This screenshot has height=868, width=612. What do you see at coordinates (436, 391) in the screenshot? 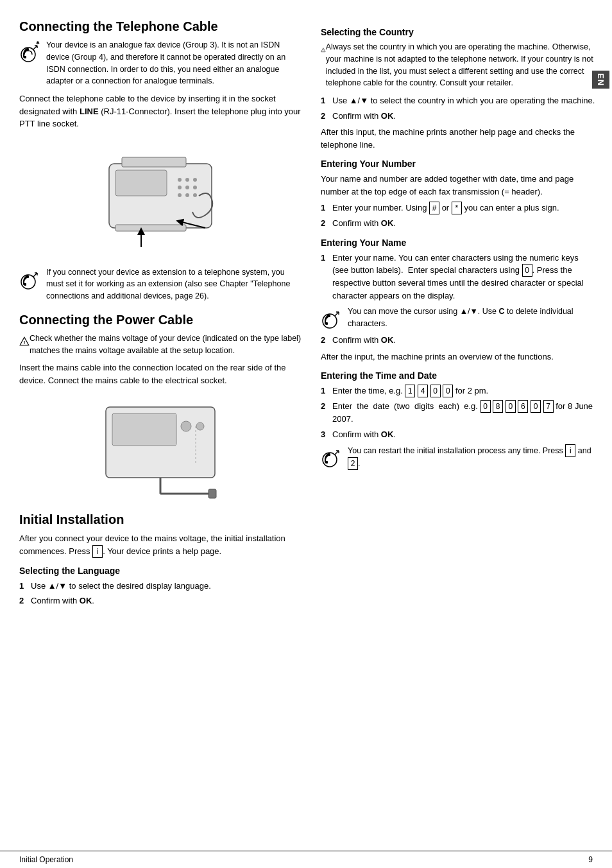
I see `key-0a: 0` at bounding box center [436, 391].